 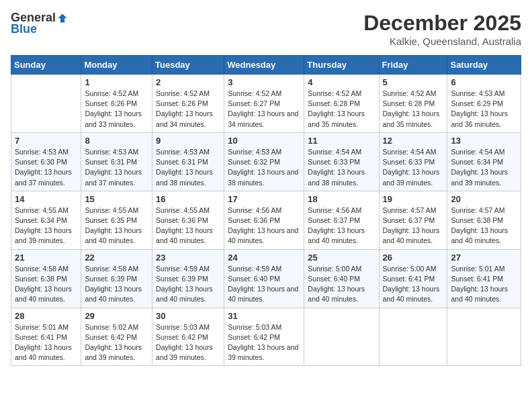 I want to click on day-info: Sunrise: 5:00 AMSunset: 6:40 PMDaylight:…, so click(x=341, y=285).